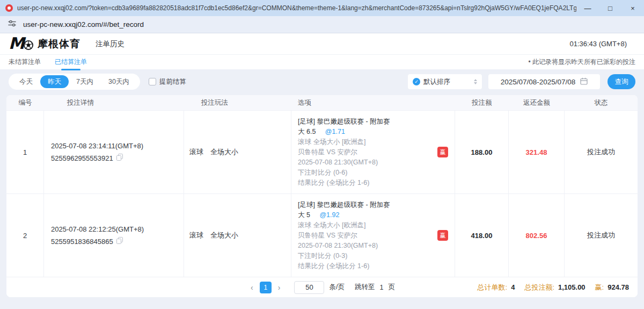  Describe the element at coordinates (445, 82) in the screenshot. I see `sort-select: ✓ 默认排序` at that location.